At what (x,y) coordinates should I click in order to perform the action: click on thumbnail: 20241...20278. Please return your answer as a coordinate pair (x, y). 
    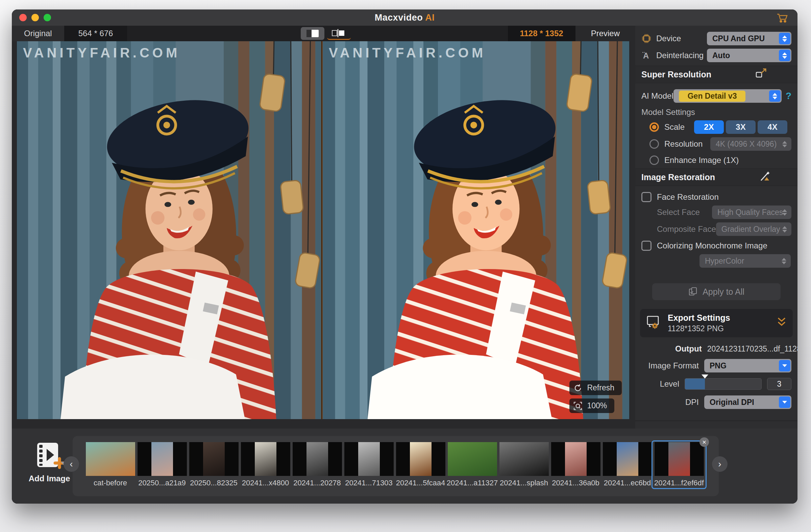
    Looking at the image, I should click on (317, 465).